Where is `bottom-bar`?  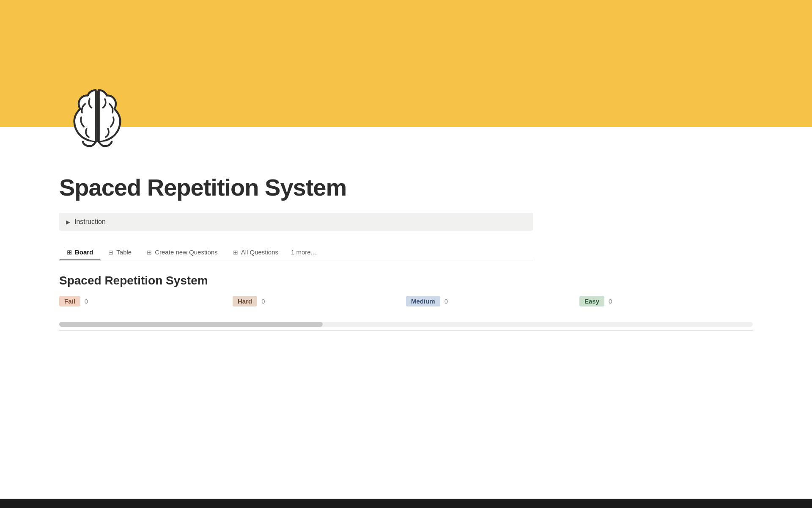 bottom-bar is located at coordinates (406, 503).